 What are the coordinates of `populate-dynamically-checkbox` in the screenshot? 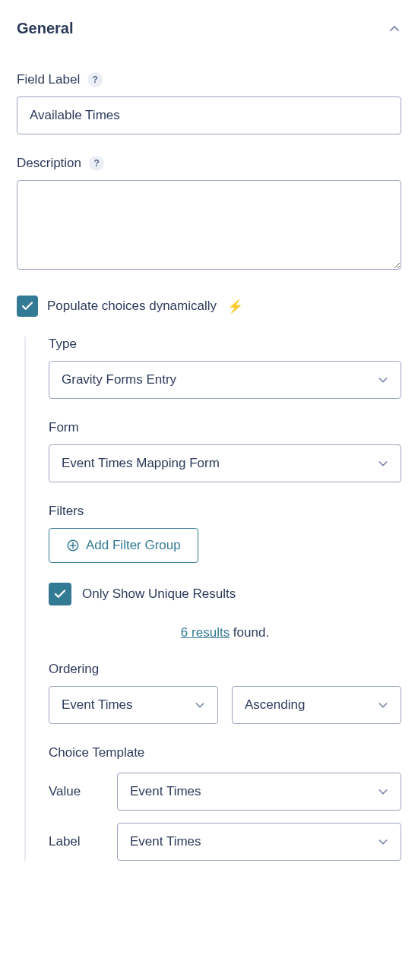 It's located at (27, 306).